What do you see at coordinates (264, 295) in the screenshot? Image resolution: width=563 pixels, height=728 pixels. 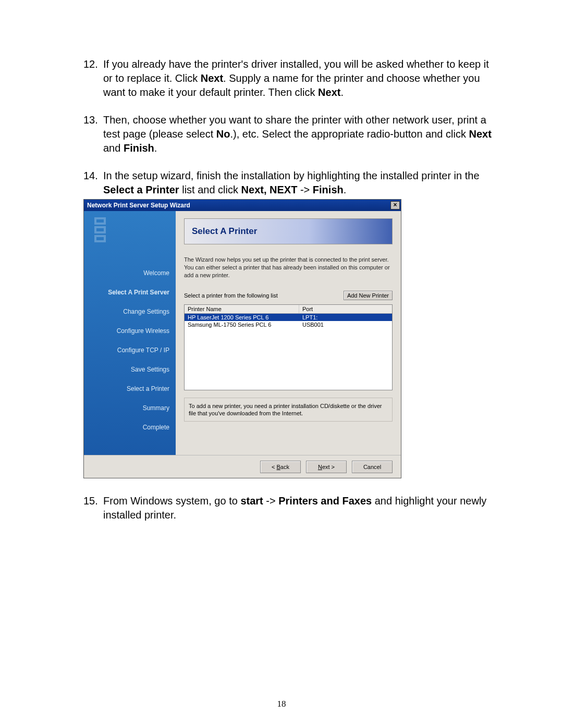 I see `printer-list-label: Select a printer from the following list` at bounding box center [264, 295].